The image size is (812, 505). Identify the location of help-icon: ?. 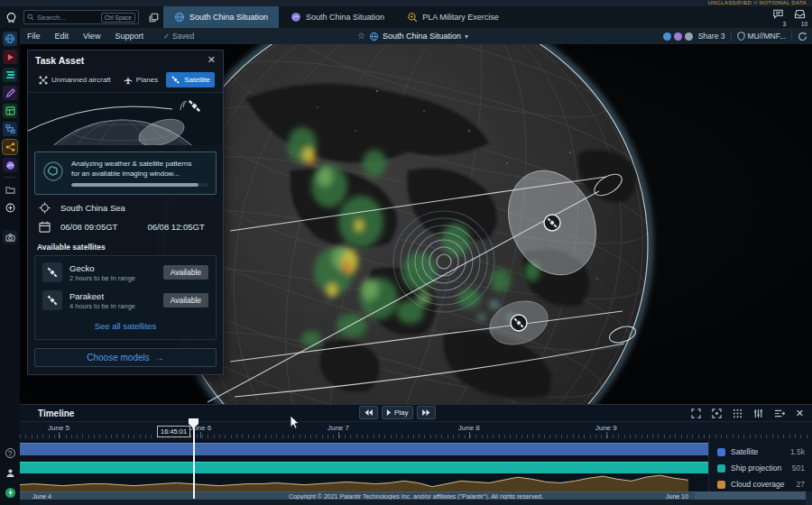
(11, 453).